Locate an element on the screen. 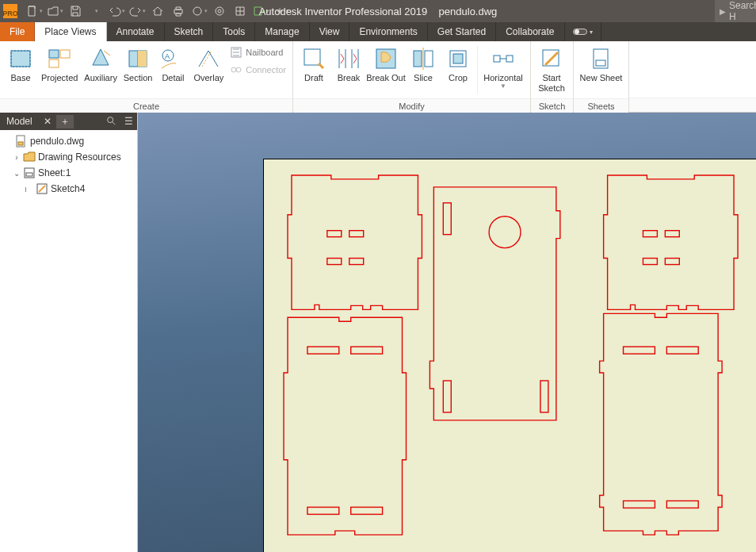 This screenshot has width=756, height=552. new-sheet-button: New Sheet is located at coordinates (601, 71).